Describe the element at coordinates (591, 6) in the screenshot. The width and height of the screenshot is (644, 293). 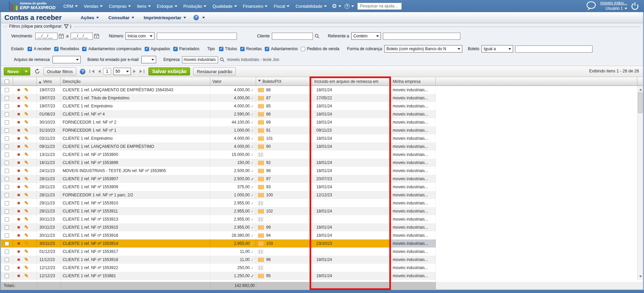
I see `chat-bubble-icon` at that location.